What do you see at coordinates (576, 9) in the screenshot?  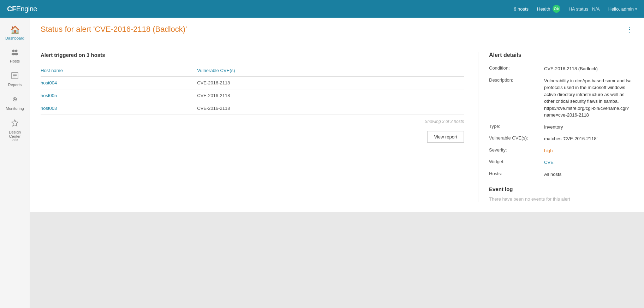 I see `navbar-right: 6 hosts Health Ok HA status N/A Hello, a…` at bounding box center [576, 9].